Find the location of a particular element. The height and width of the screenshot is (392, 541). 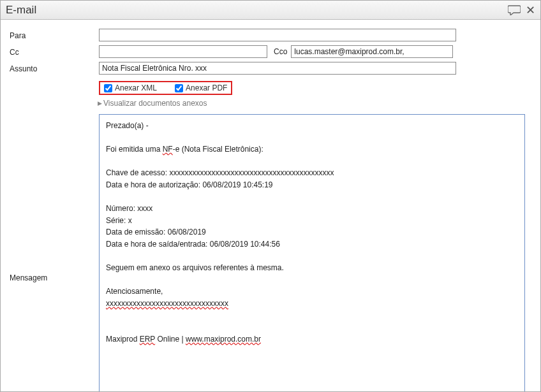

msg-intro: Foi emitida uma NF-e (Nota Fiscal Eletrô… is located at coordinates (312, 149).